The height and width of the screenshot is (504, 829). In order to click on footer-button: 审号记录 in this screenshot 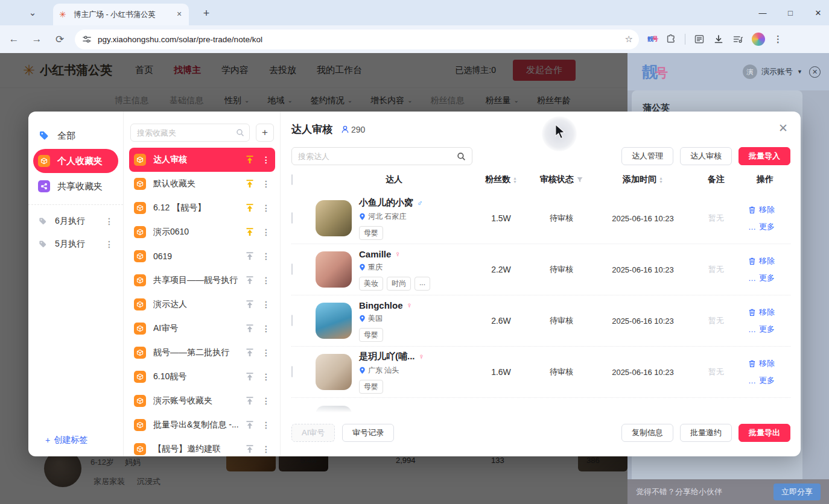, I will do `click(368, 433)`.